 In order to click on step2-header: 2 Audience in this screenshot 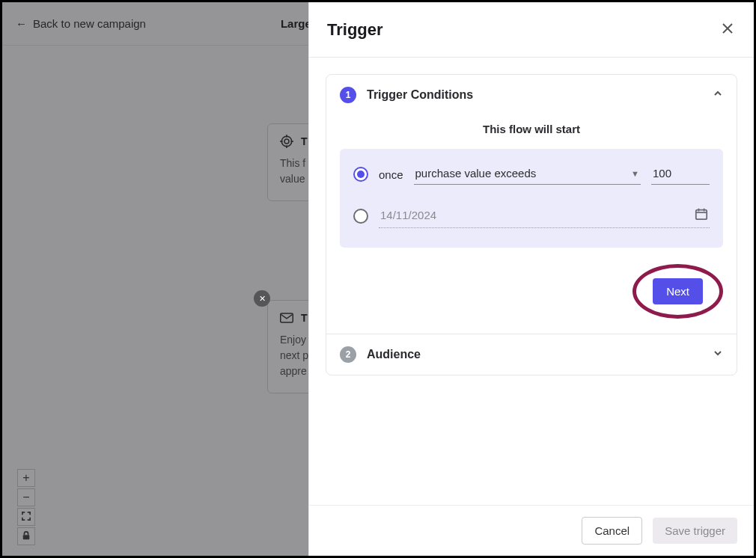, I will do `click(531, 355)`.